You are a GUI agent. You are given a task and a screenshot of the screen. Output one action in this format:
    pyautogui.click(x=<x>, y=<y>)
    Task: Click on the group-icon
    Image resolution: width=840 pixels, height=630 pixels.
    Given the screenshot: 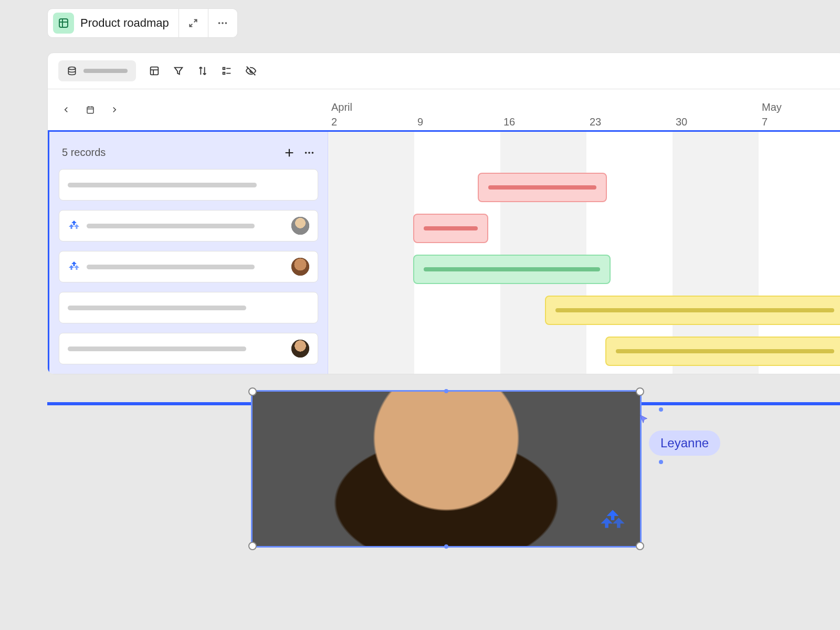 What is the action you would take?
    pyautogui.click(x=227, y=71)
    